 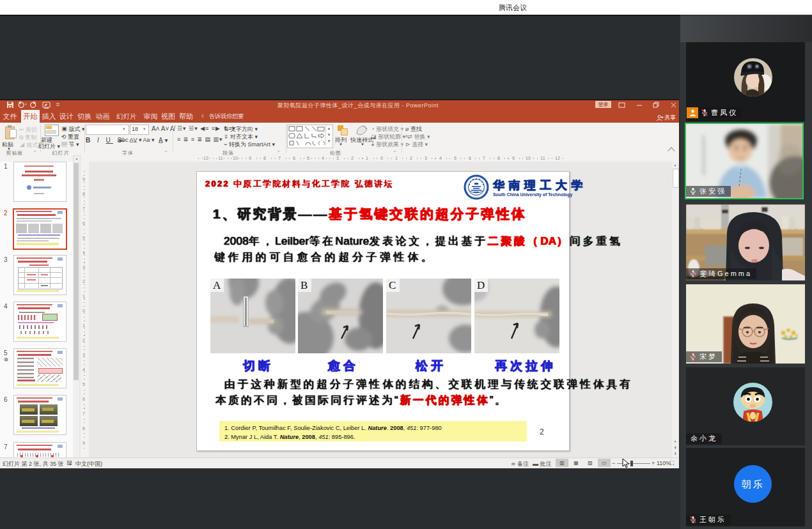 I want to click on svg-text: A, so click(x=217, y=285).